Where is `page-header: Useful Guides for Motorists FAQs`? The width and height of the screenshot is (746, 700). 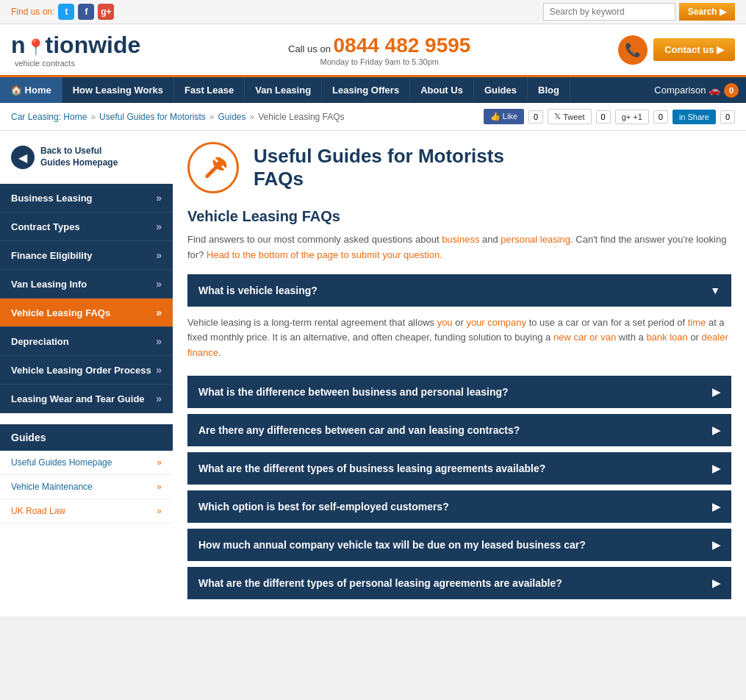
page-header: Useful Guides for Motorists FAQs is located at coordinates (459, 168).